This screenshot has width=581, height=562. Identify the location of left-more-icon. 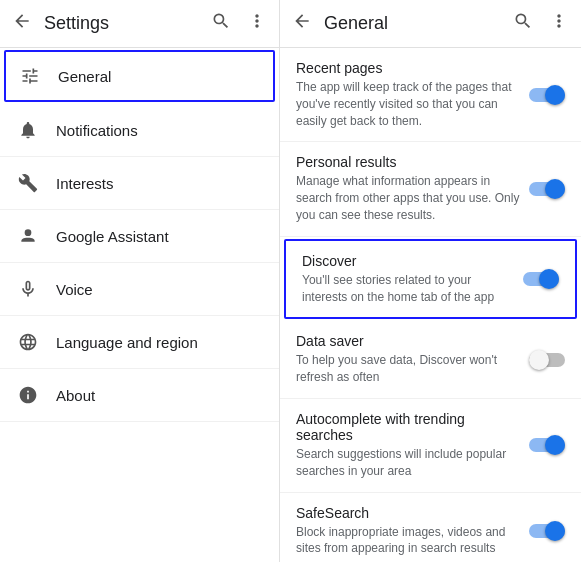
(257, 24).